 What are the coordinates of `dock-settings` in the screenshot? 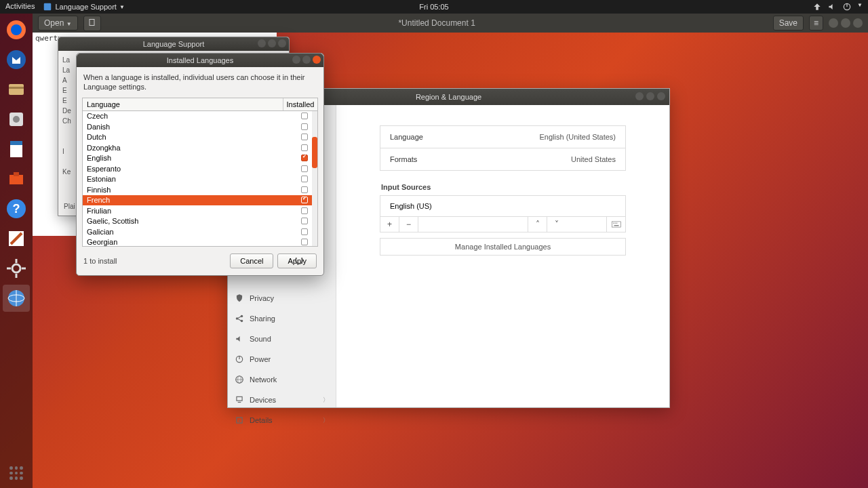 It's located at (16, 268).